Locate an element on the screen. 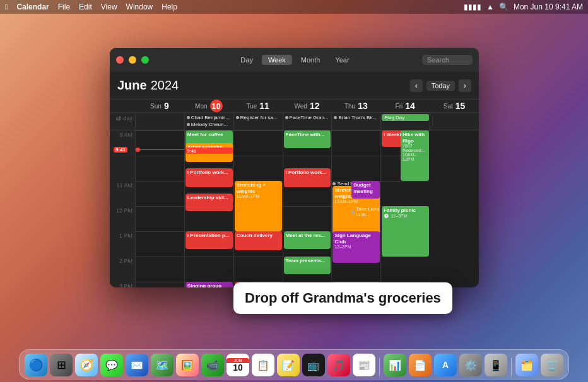  dock-numbers: 📊 is located at coordinates (395, 365).